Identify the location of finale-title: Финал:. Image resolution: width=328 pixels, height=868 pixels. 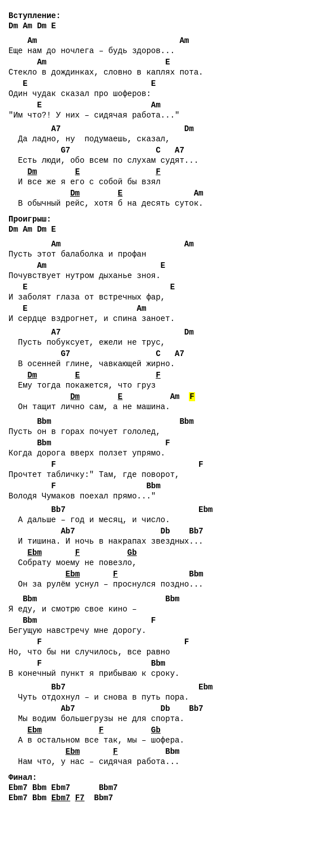
(164, 778).